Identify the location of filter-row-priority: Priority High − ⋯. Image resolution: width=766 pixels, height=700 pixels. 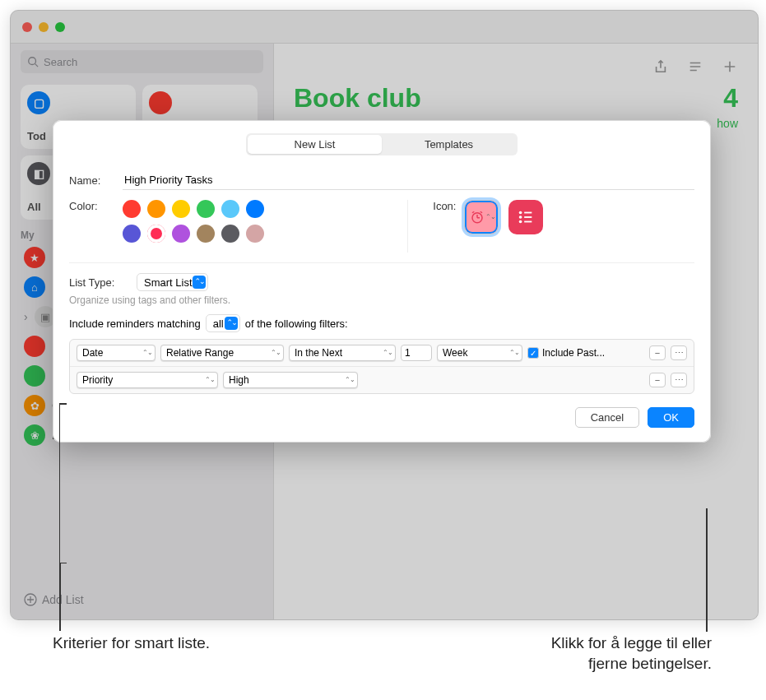
(382, 380).